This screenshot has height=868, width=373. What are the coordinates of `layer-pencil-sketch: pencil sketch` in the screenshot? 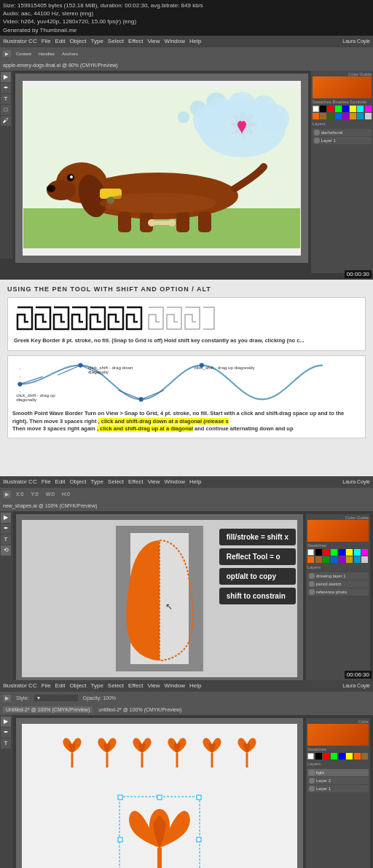 It's located at (338, 584).